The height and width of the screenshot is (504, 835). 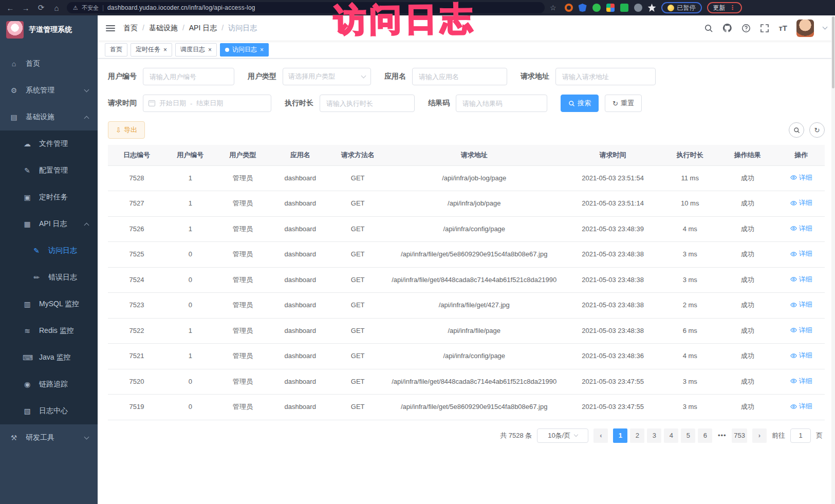 I want to click on goto-page-input, so click(x=801, y=436).